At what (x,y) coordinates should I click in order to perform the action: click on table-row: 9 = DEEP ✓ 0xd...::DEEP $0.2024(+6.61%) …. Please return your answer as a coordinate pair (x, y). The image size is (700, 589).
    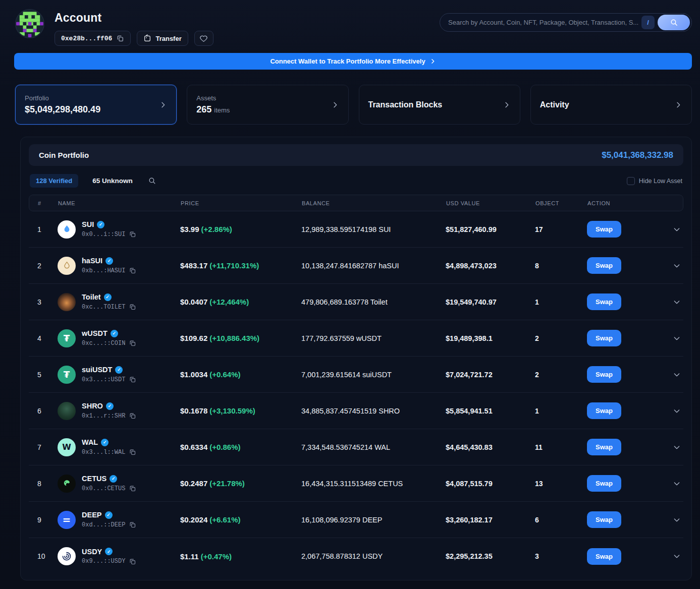
    Looking at the image, I should click on (356, 520).